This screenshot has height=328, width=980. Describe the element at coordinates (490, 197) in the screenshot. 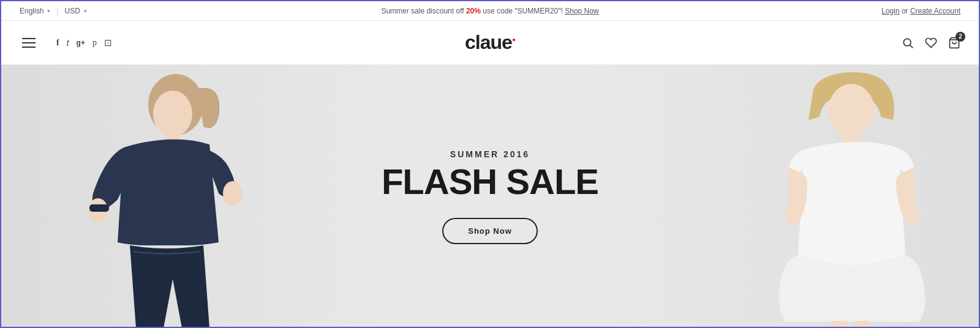

I see `hero-text: SUMMER 2016 FLASH SALE Shop Now` at that location.